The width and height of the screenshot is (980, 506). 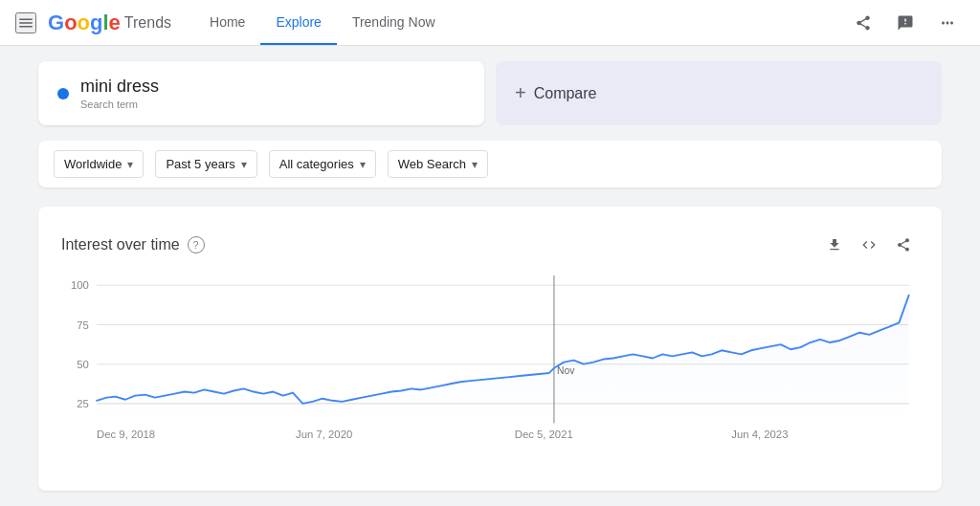 I want to click on time-filter-label: Past 5 years, so click(x=200, y=165).